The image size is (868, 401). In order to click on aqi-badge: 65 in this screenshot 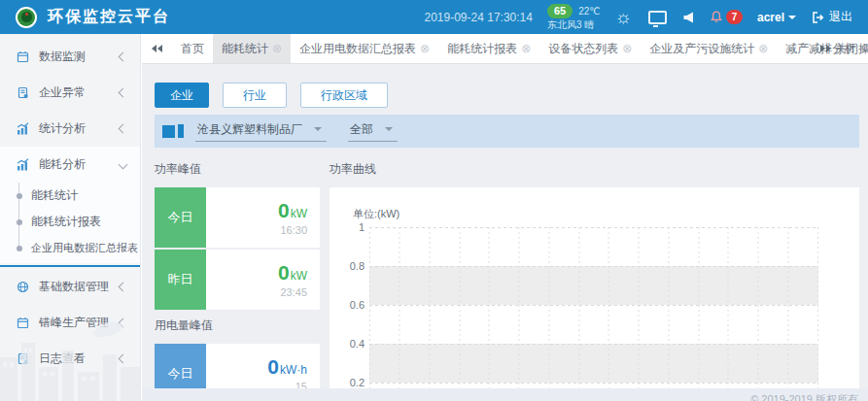, I will do `click(560, 12)`.